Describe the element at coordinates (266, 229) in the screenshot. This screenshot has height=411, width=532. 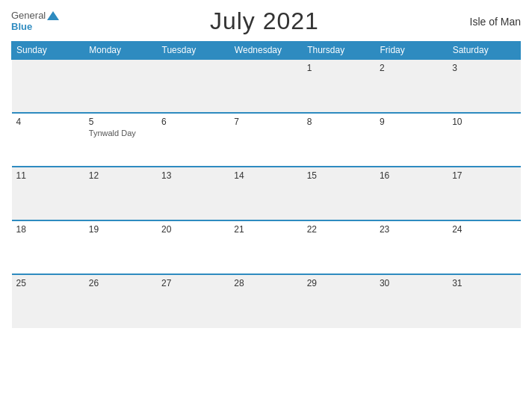
I see `day-number: 21` at that location.